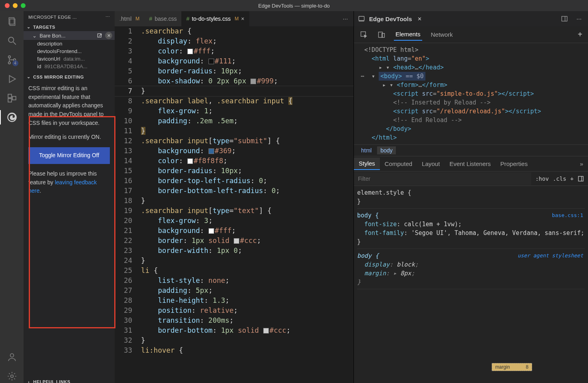 The width and height of the screenshot is (588, 383). Describe the element at coordinates (582, 164) in the screenshot. I see `chevron-right-icon: »` at that location.